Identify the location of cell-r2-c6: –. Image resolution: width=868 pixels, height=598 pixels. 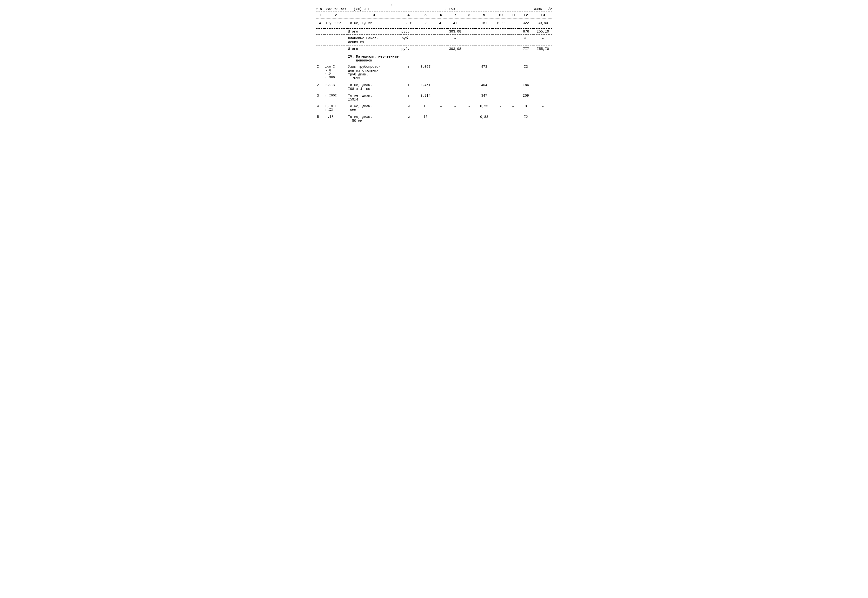
(441, 87).